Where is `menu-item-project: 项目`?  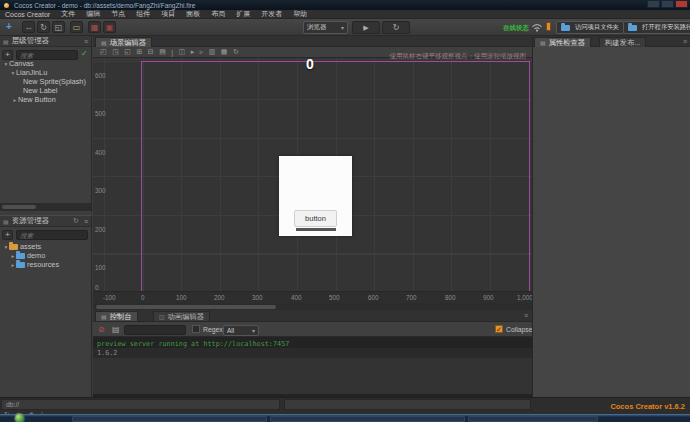 menu-item-project: 项目 is located at coordinates (168, 14).